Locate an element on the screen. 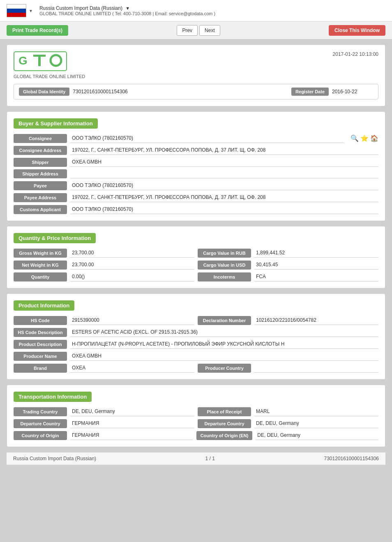 The width and height of the screenshot is (392, 542). product-desc-value: Н-ПРОПИЛАЦЕТАТ (N-PROPYL ACETATE) - ПРОП… is located at coordinates (224, 344).